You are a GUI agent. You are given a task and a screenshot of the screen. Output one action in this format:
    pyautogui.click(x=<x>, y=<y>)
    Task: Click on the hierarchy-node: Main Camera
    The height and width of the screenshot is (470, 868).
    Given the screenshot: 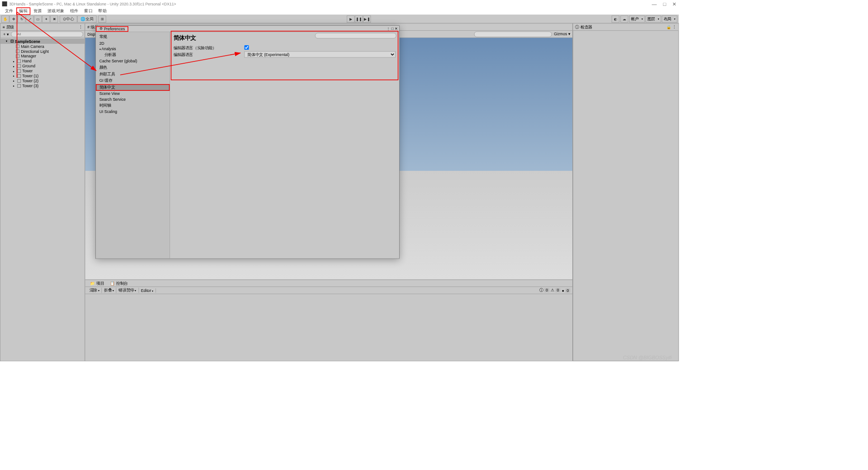 What is the action you would take?
    pyautogui.click(x=42, y=46)
    